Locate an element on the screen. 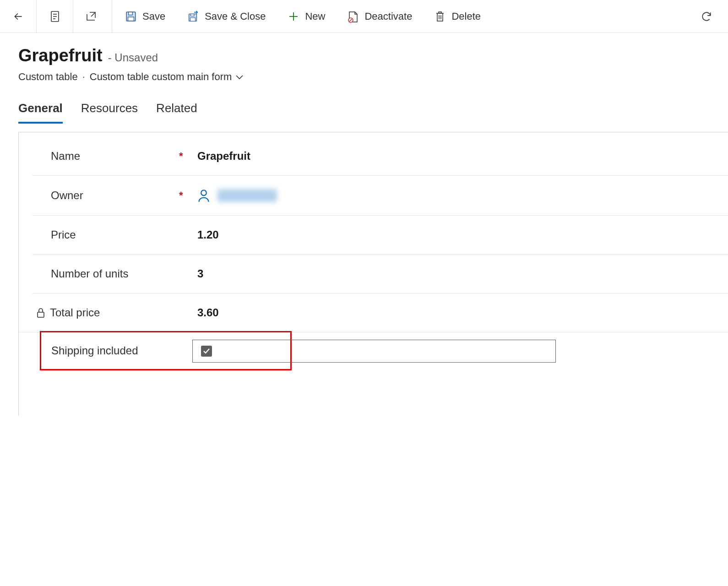 The height and width of the screenshot is (586, 728). tab-resources: Resources is located at coordinates (109, 113).